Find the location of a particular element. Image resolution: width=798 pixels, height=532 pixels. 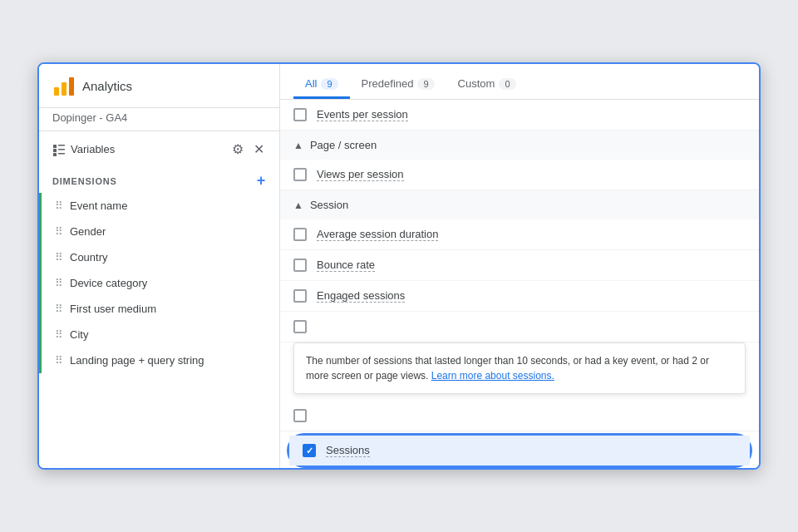

metric-row-views-per-session: Views per session is located at coordinates (520, 175).